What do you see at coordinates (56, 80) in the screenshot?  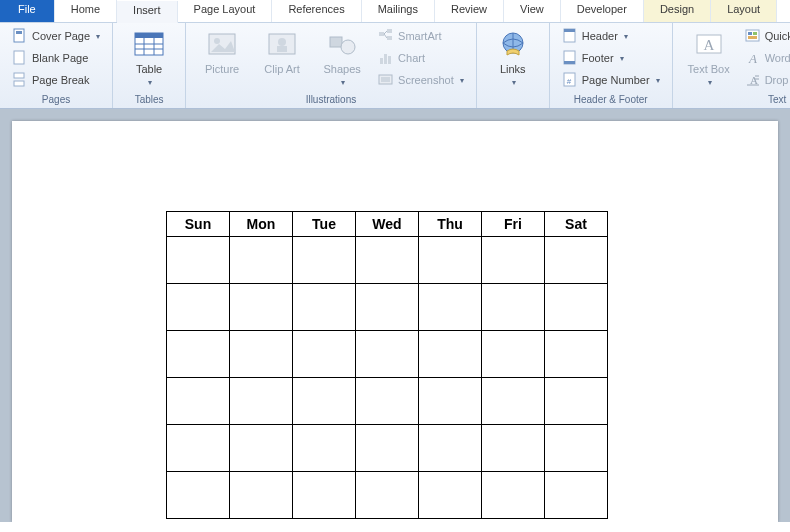 I see `page-break-button: Page Break` at bounding box center [56, 80].